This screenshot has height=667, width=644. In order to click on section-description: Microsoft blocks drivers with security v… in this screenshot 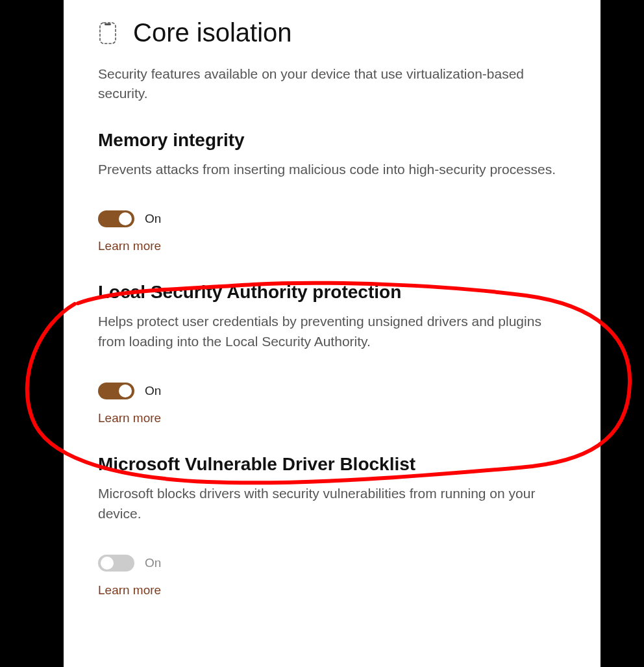, I will do `click(335, 504)`.